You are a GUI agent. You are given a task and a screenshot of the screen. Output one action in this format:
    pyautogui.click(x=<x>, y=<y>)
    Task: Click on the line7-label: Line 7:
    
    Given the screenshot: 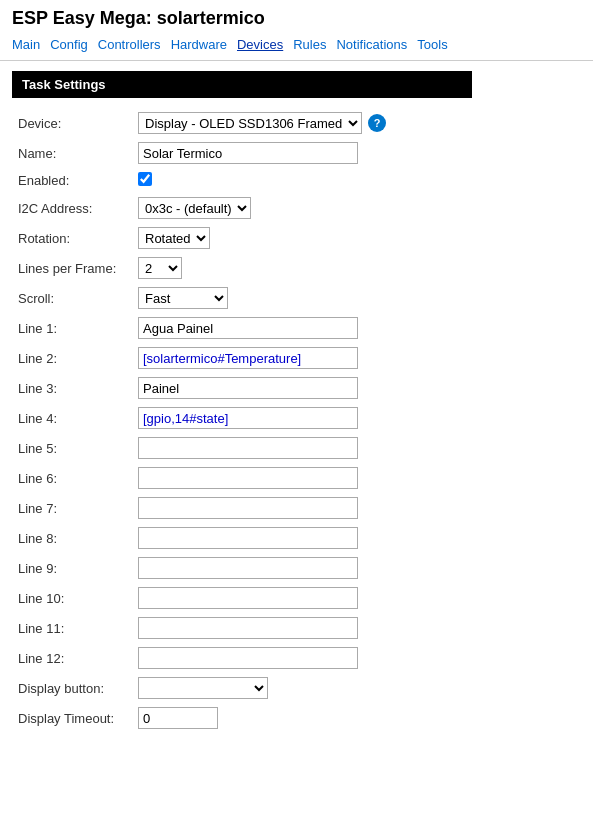 What is the action you would take?
    pyautogui.click(x=72, y=508)
    